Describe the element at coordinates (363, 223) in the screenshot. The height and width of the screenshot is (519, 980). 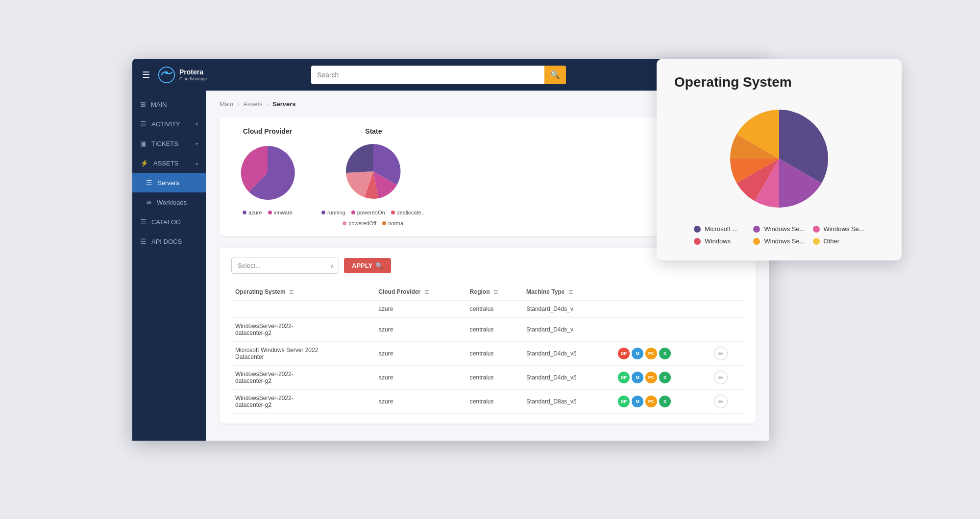
I see `poweredoff-label: poweredOff` at that location.